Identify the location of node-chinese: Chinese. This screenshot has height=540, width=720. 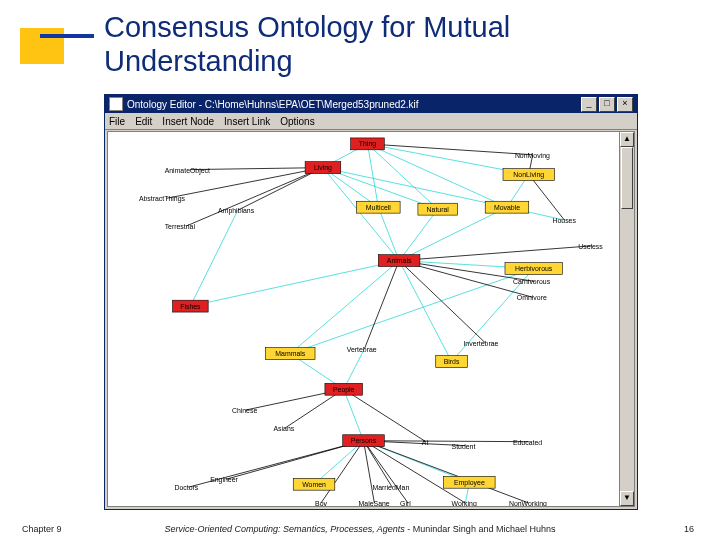
(244, 410).